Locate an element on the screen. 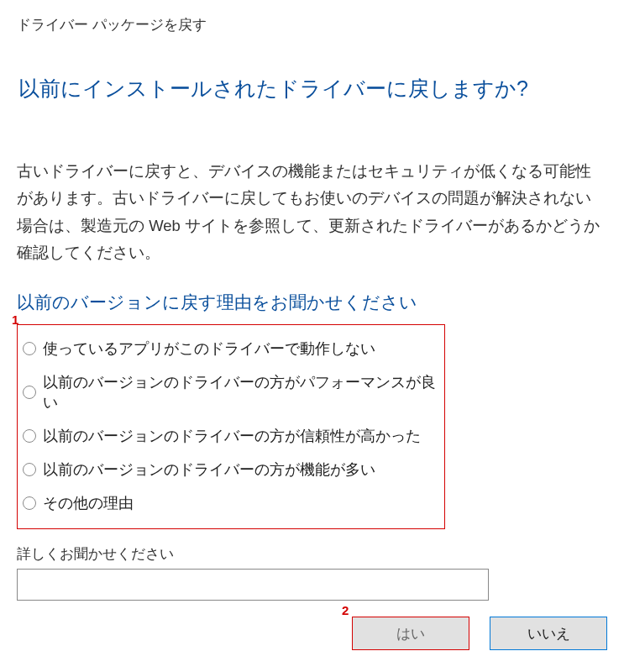 The image size is (624, 672). radio-label: 以前のバージョンのドライバーの方がパフォーマンスが良い is located at coordinates (241, 392).